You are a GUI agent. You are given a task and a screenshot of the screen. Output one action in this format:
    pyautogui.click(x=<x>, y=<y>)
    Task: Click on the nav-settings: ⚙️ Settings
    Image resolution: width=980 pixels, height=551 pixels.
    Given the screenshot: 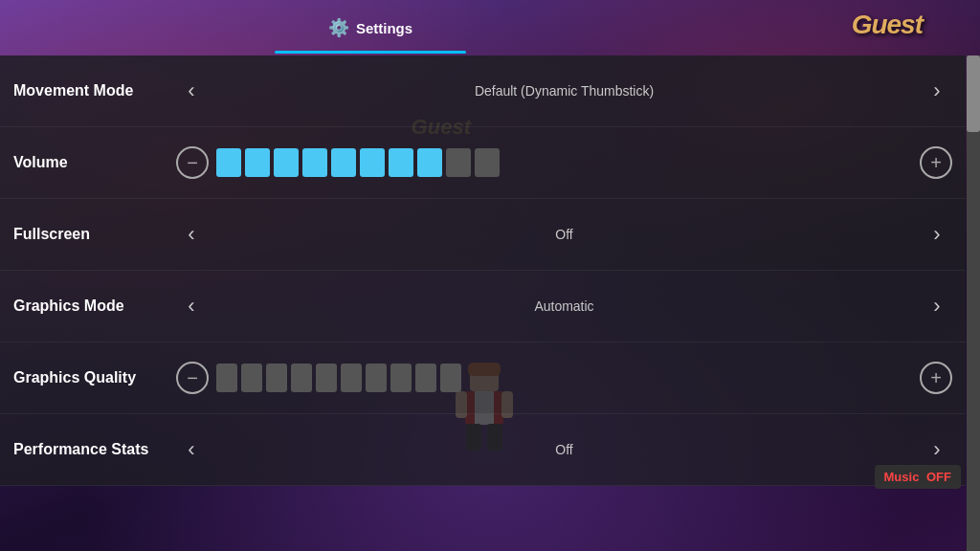 What is the action you would take?
    pyautogui.click(x=370, y=28)
    